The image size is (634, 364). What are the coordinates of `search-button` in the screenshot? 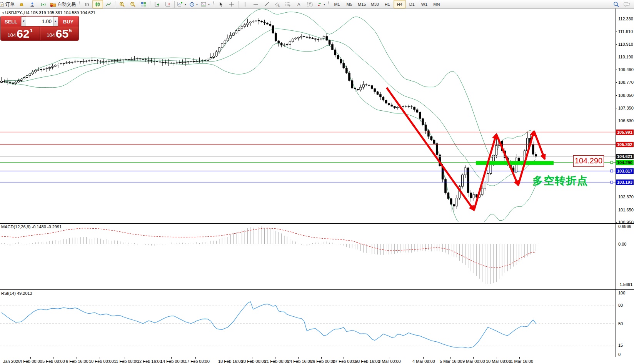 It's located at (616, 4).